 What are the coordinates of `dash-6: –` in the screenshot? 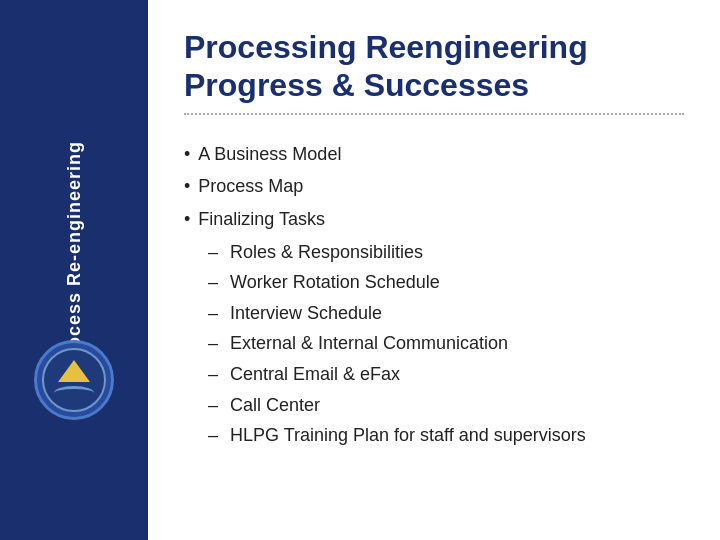 It's located at (215, 406).